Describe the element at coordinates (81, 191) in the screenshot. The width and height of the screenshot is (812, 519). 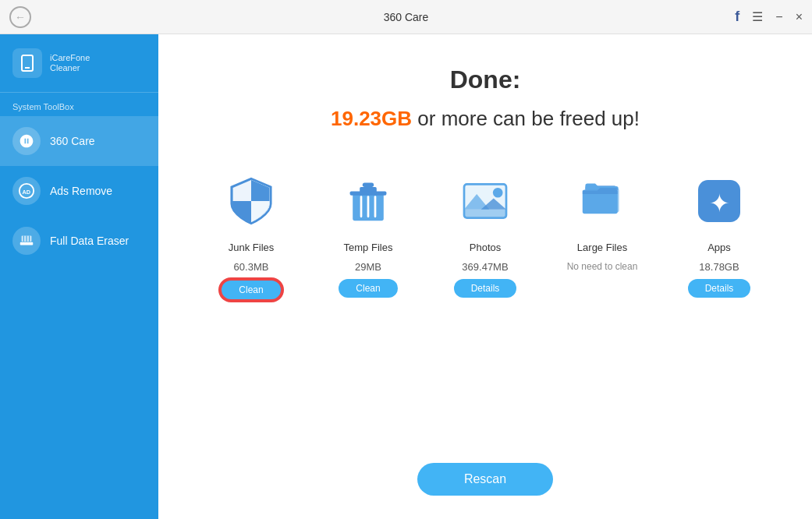
I see `sidebar-item-ads-remove-label: Ads Remove` at that location.